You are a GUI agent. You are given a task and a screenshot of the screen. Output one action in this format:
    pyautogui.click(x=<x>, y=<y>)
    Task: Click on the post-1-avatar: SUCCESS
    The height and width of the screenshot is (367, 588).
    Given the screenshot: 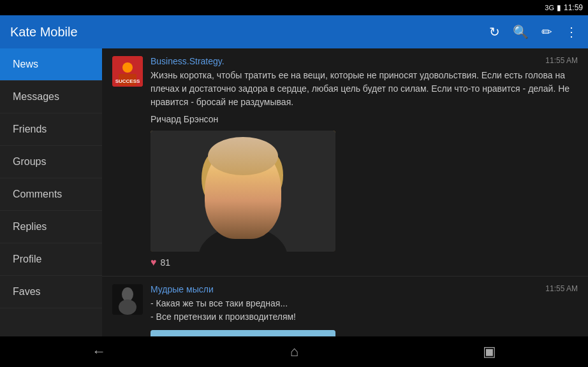 What is the action you would take?
    pyautogui.click(x=128, y=71)
    